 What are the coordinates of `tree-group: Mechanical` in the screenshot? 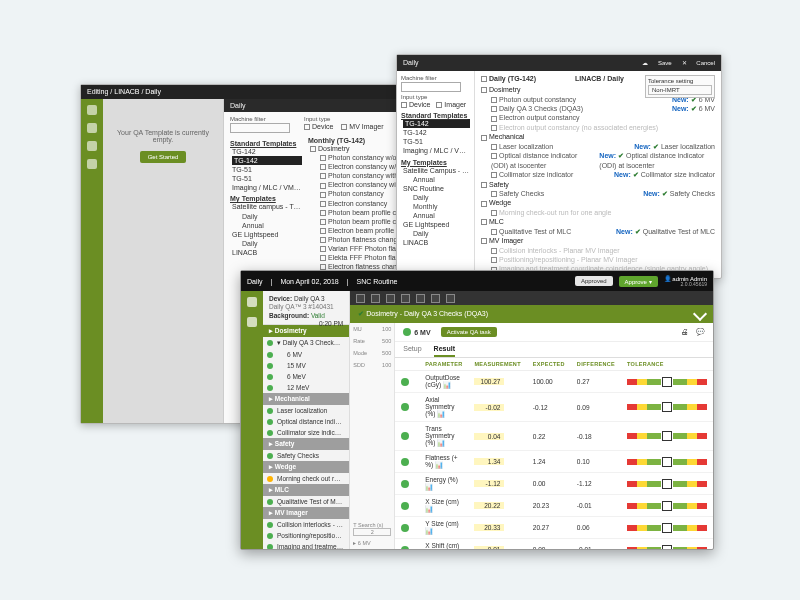 It's located at (598, 136).